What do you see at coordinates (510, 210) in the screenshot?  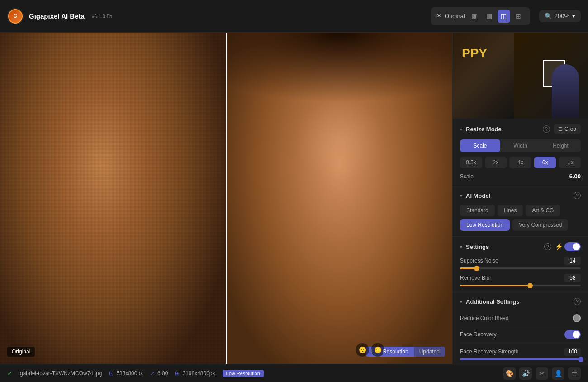 I see `model-lines: Lines` at bounding box center [510, 210].